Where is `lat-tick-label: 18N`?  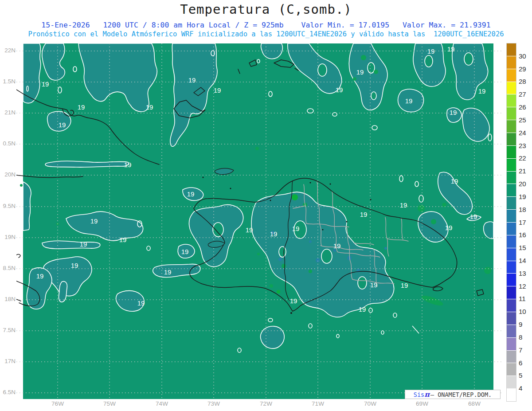
lat-tick-label: 18N is located at coordinates (8, 299).